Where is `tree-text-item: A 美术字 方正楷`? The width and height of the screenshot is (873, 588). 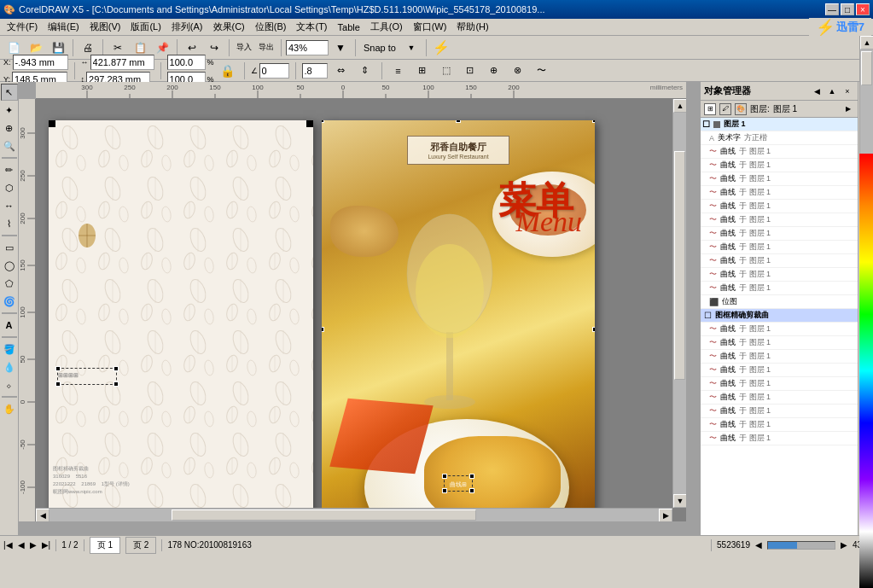 tree-text-item: A 美术字 方正楷 is located at coordinates (779, 138).